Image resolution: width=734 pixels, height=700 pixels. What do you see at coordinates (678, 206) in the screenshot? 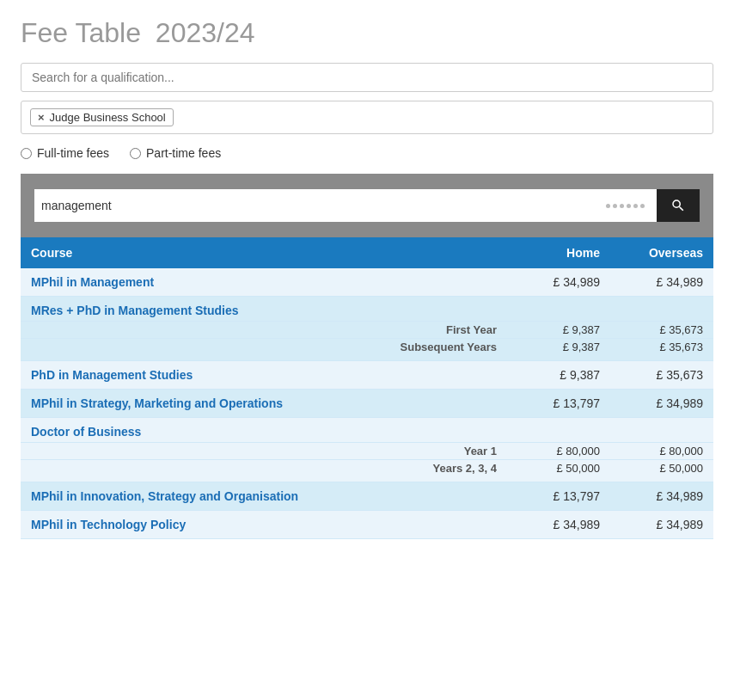
I see `search-icon` at bounding box center [678, 206].